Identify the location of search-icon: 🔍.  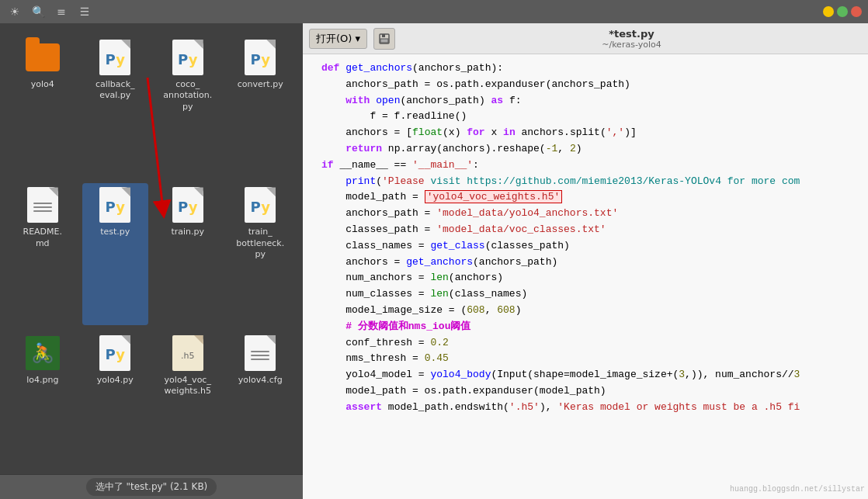
(38, 12).